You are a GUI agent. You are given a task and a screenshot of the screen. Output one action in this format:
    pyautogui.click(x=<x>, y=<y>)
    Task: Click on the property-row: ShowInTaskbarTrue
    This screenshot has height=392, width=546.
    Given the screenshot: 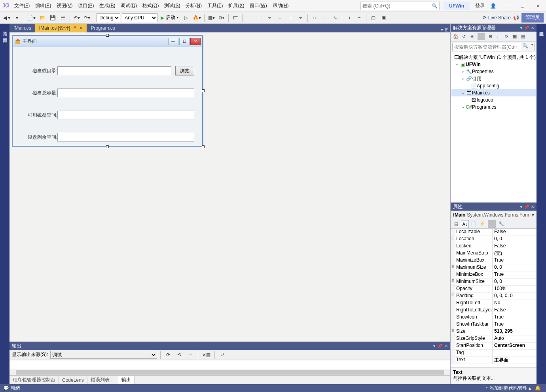 What is the action you would take?
    pyautogui.click(x=494, y=325)
    